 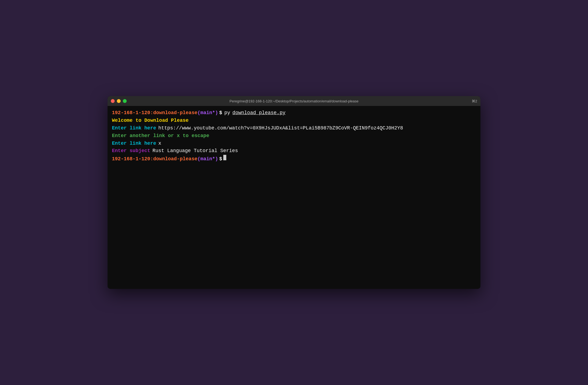 I want to click on prompt-branch-1: (main*), so click(x=208, y=113).